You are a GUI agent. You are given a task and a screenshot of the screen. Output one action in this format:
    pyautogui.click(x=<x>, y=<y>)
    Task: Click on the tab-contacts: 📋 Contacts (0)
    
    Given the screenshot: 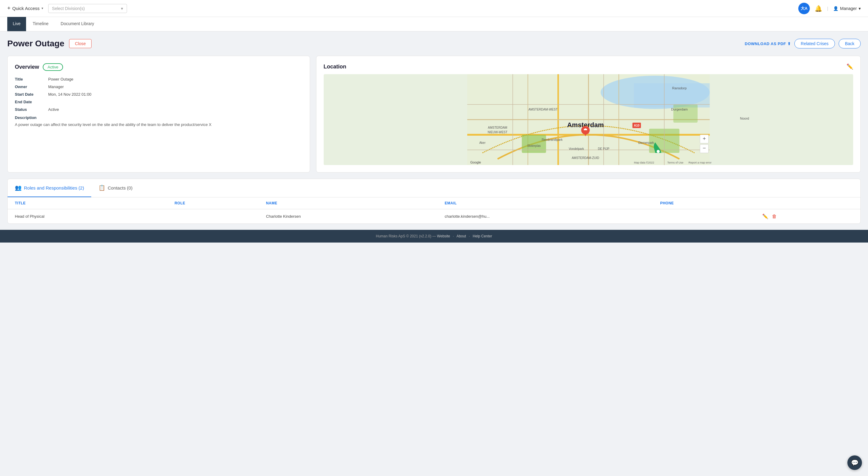 What is the action you would take?
    pyautogui.click(x=116, y=188)
    